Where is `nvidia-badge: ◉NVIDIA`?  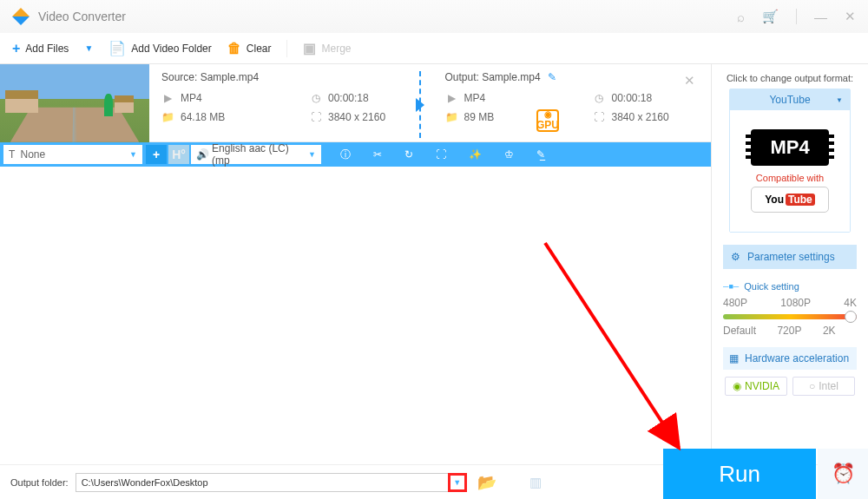
nvidia-badge: ◉NVIDIA is located at coordinates (756, 386).